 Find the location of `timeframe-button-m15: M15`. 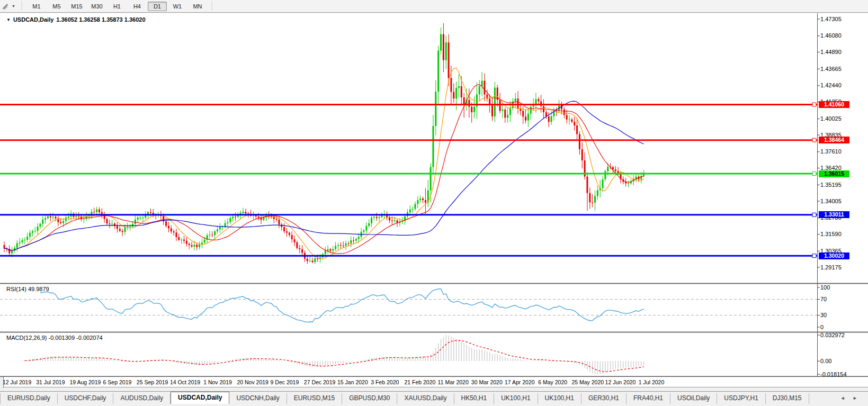

timeframe-button-m15: M15 is located at coordinates (77, 6).